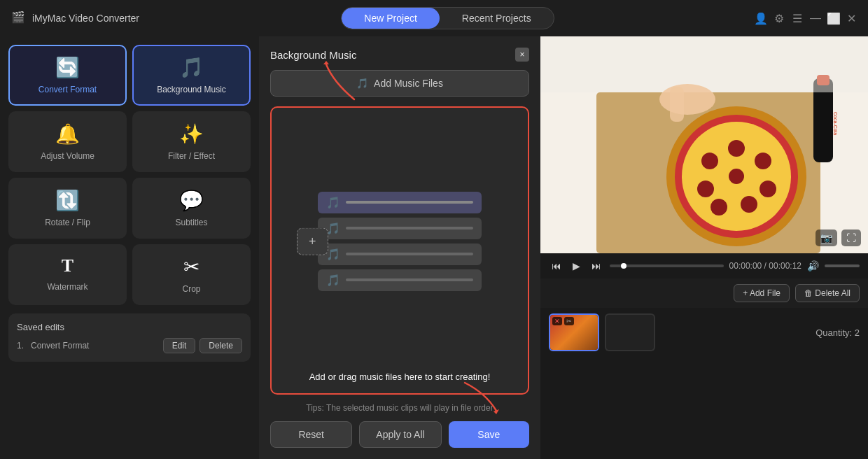 The width and height of the screenshot is (868, 459). Describe the element at coordinates (192, 209) in the screenshot. I see `tool-subtitles: 💬 Subtitles` at that location.